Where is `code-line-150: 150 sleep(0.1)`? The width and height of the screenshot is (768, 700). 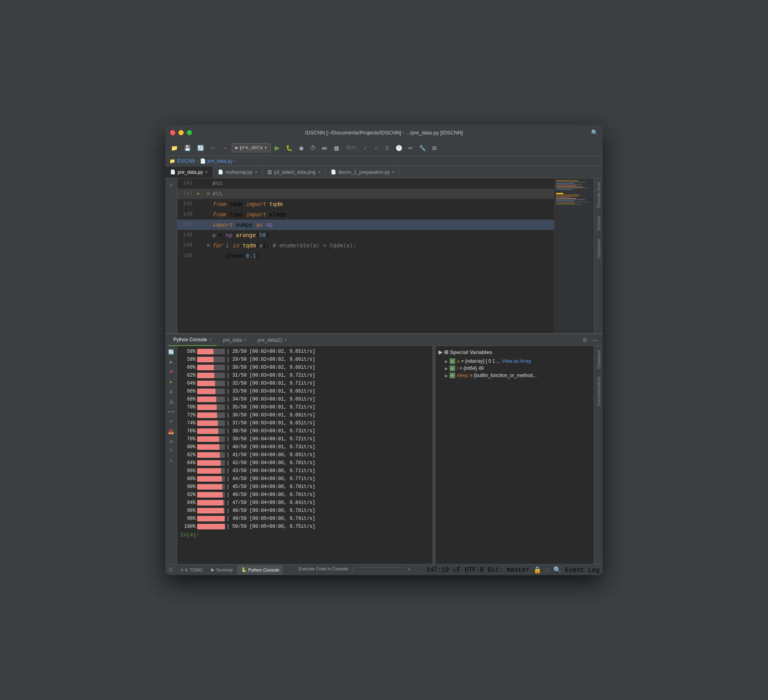
code-line-150: 150 sleep(0.1) is located at coordinates (366, 256).